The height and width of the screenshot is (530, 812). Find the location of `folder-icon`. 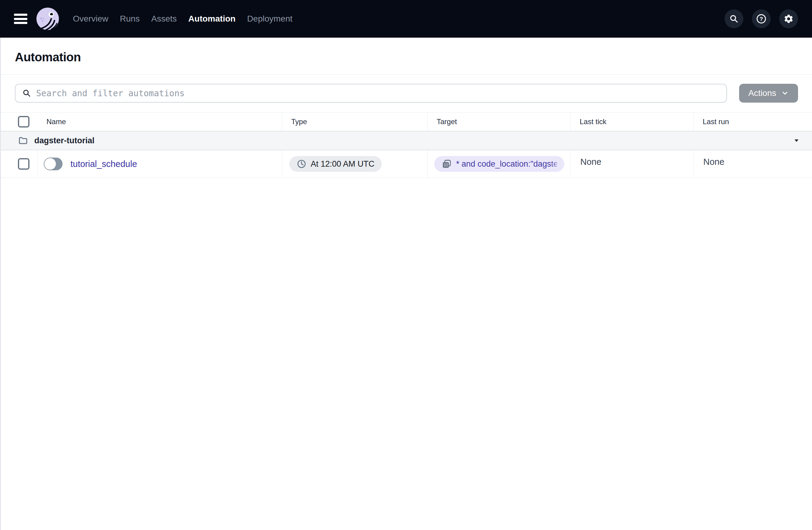

folder-icon is located at coordinates (23, 141).